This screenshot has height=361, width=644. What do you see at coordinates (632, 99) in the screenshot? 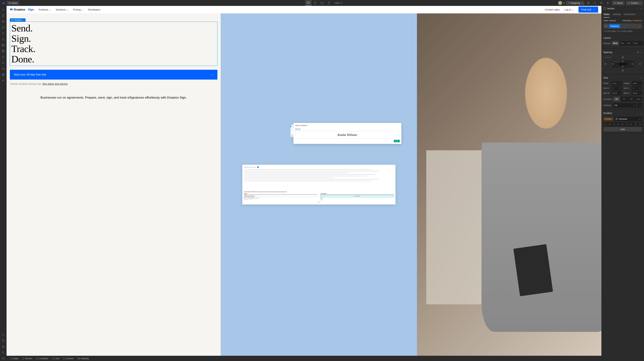
I see `overflow-scroll` at bounding box center [632, 99].